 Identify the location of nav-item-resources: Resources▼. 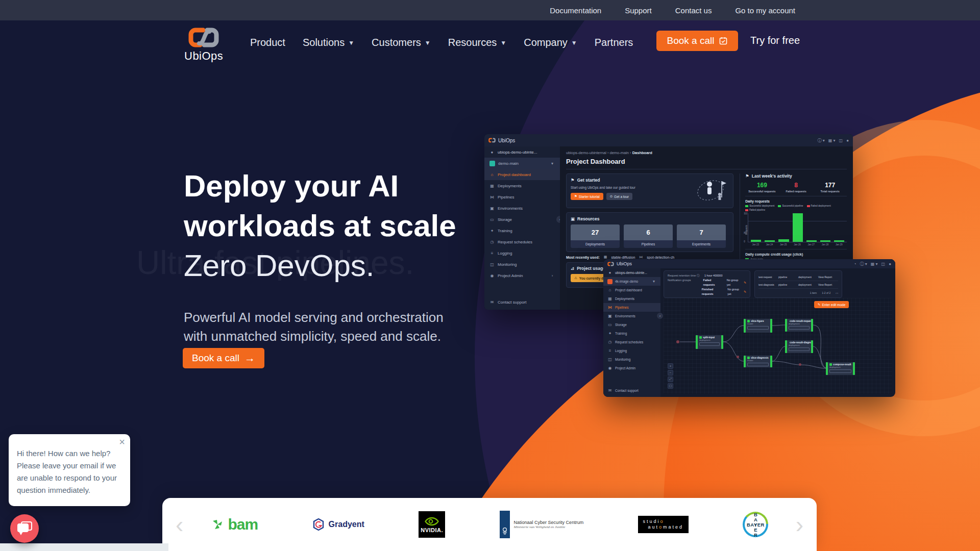
(478, 43).